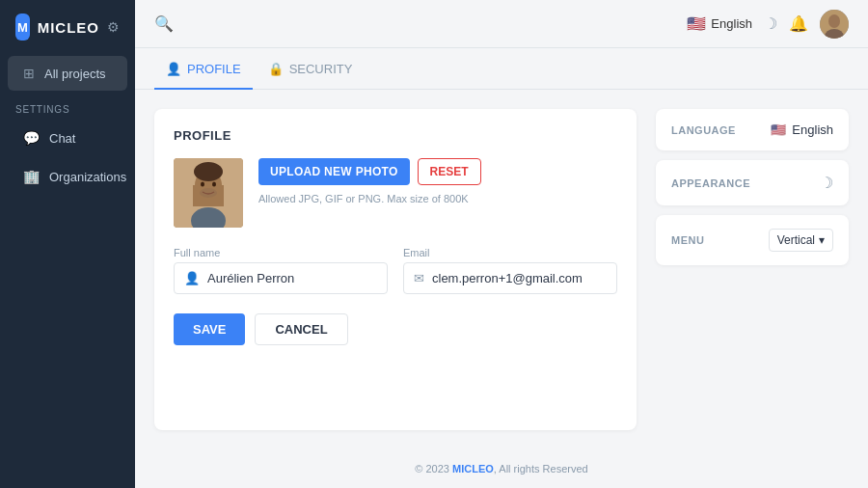 This screenshot has height=488, width=868. I want to click on footer-brand: MICLEO, so click(473, 469).